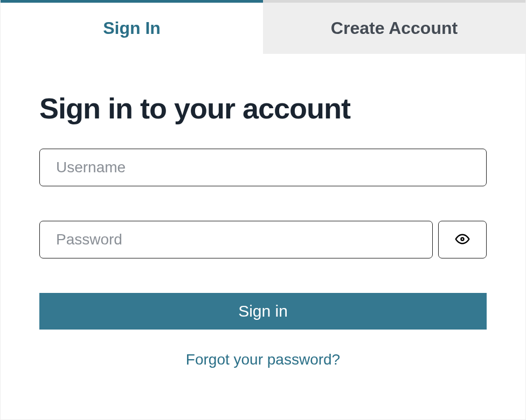 The height and width of the screenshot is (420, 526). Describe the element at coordinates (263, 167) in the screenshot. I see `username-row` at that location.